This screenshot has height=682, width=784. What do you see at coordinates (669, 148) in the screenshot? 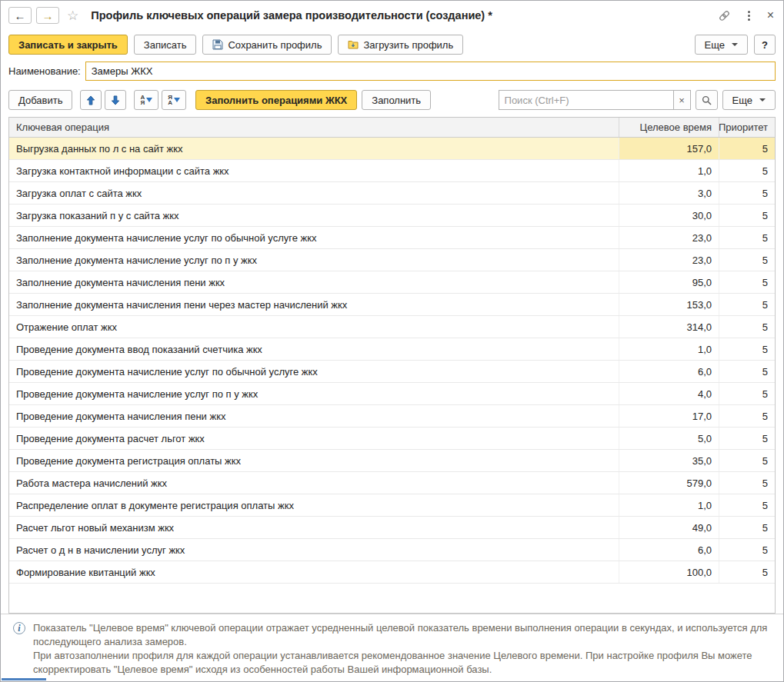
I see `cell-target-time: 157,0` at bounding box center [669, 148].